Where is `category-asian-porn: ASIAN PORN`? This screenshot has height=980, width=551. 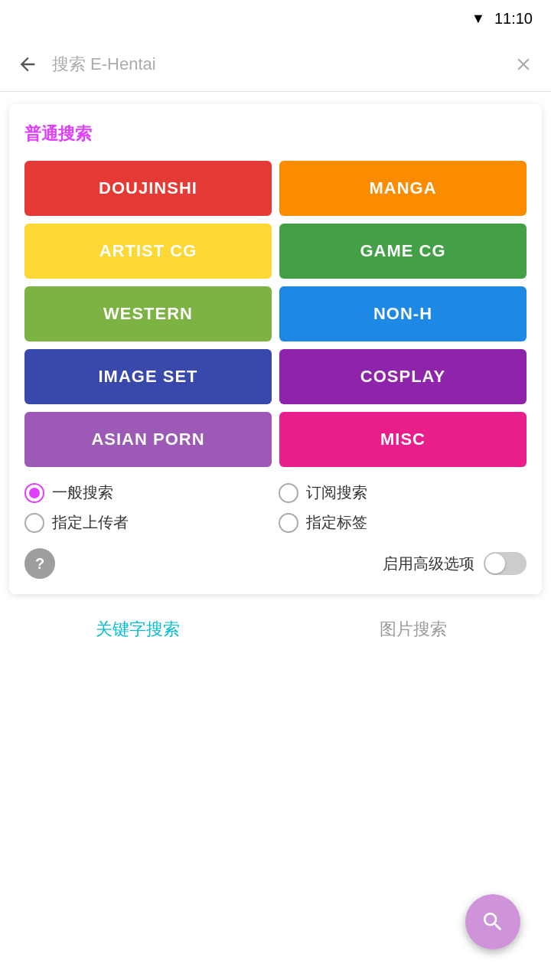
category-asian-porn: ASIAN PORN is located at coordinates (148, 439).